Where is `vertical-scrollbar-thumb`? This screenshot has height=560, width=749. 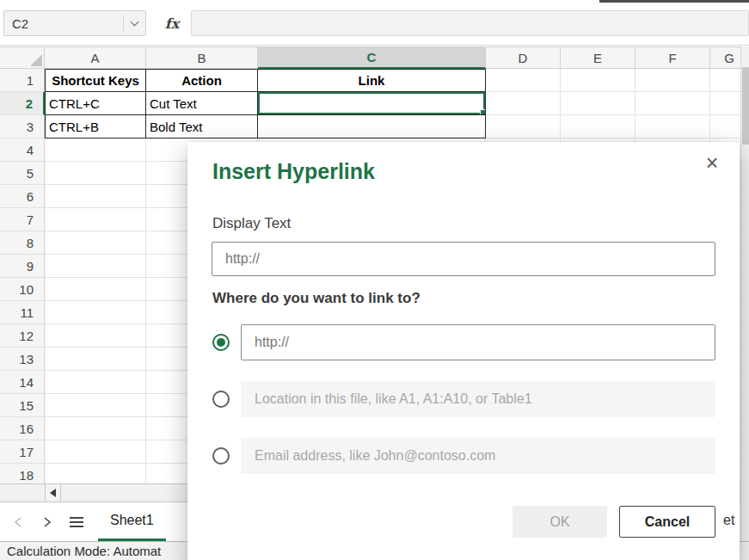 vertical-scrollbar-thumb is located at coordinates (746, 106).